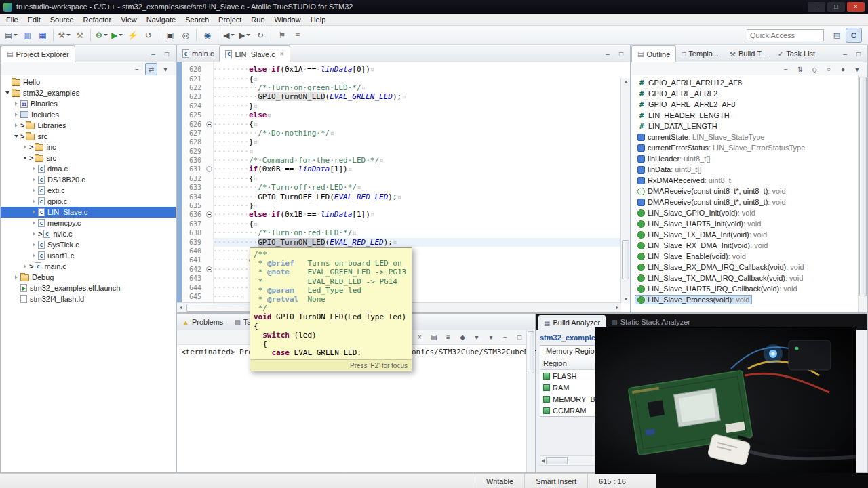  I want to click on code-line: 633··········/*·Turn·off·red·LED·*/¤, so click(399, 187).